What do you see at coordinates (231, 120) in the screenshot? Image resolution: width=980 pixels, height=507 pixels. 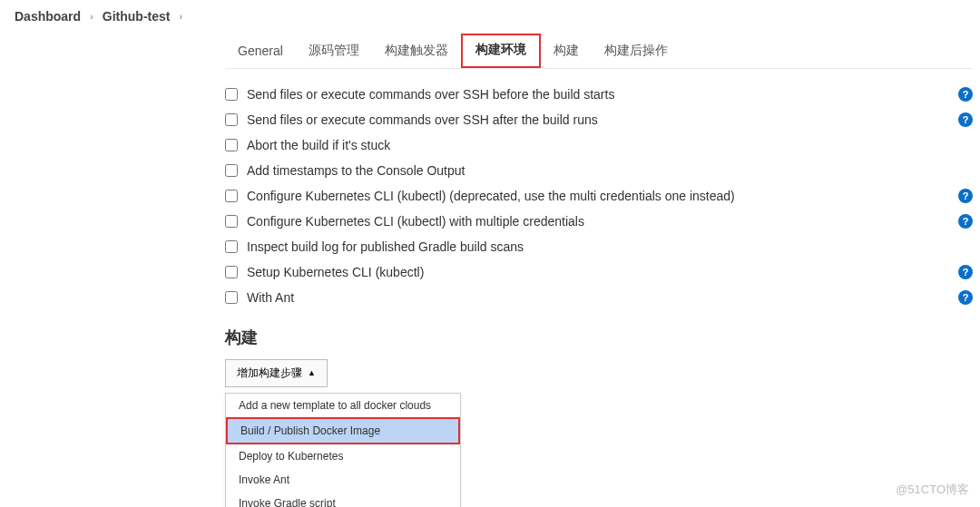 I see `checkbox-ssh-after` at bounding box center [231, 120].